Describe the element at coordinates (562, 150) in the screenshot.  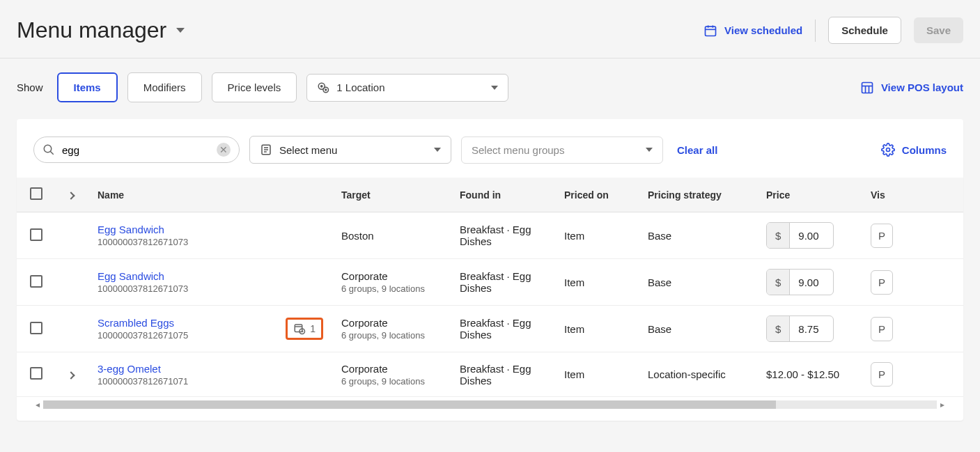
I see `select-menu-groups: Select menu groups` at that location.